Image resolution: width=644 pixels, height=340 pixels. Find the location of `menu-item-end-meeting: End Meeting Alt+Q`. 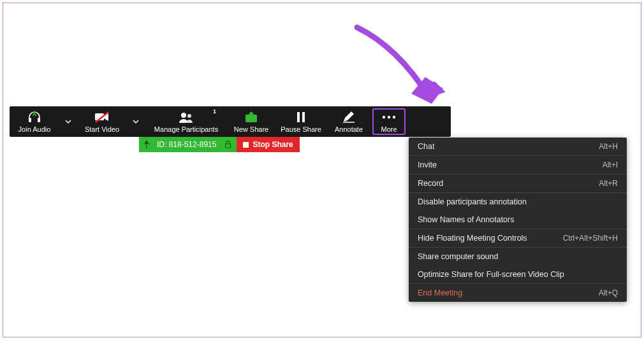

menu-item-end-meeting: End Meeting Alt+Q is located at coordinates (518, 293).